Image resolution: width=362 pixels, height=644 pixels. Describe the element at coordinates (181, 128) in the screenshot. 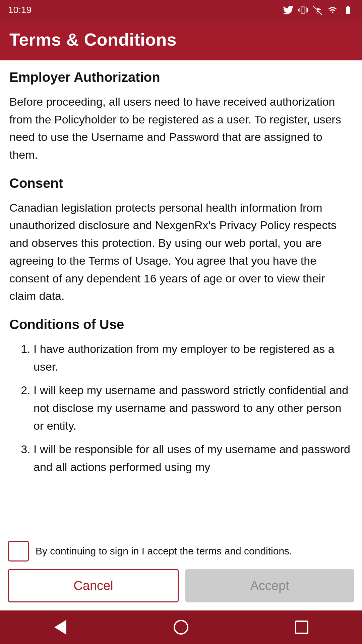

I see `employer-auth-body: Before proceeding, all users need to hav…` at that location.